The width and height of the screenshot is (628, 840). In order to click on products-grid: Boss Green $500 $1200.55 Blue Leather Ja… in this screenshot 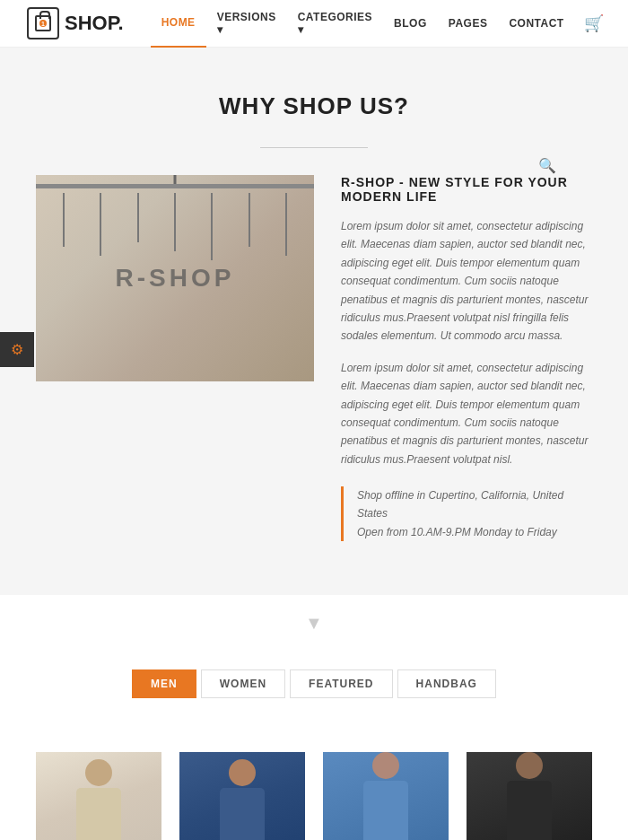, I will do `click(314, 796)`.